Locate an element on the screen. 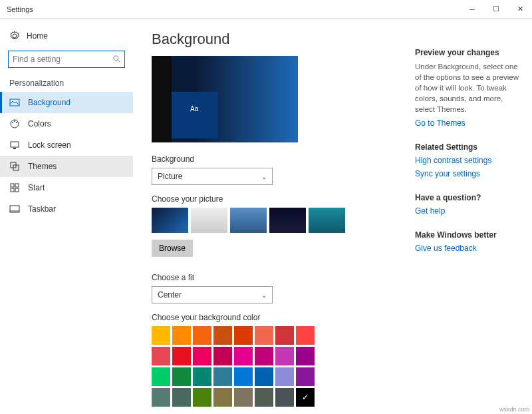 This screenshot has width=532, height=414. search-box is located at coordinates (66, 59).